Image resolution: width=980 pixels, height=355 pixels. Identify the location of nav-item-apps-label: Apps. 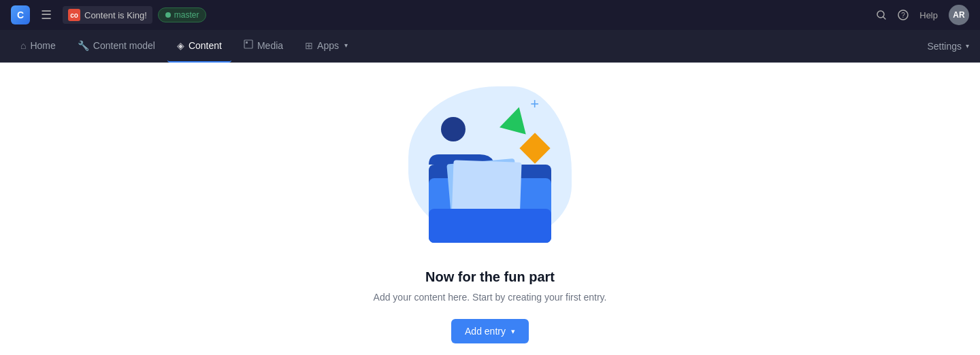
(328, 46).